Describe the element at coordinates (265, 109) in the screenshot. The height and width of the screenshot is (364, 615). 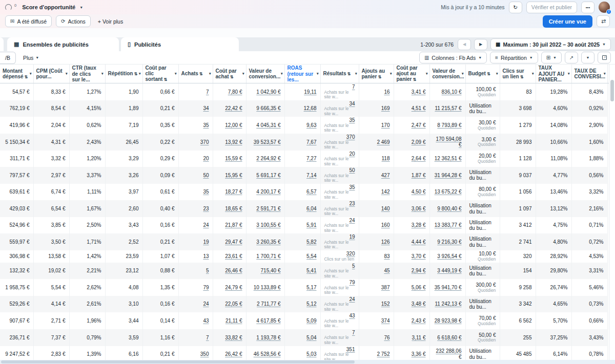
I see `cell-convval: 9 666,35 €` at that location.